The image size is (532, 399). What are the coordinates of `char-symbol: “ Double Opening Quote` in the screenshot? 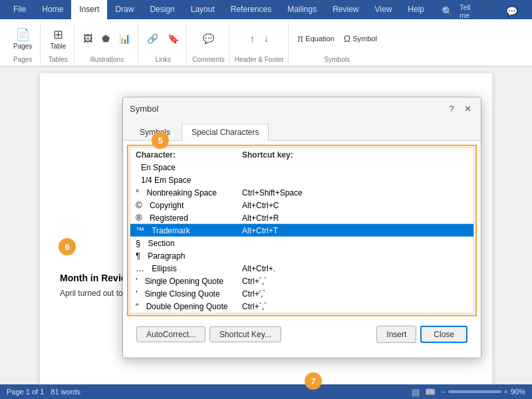 It's located at (184, 306).